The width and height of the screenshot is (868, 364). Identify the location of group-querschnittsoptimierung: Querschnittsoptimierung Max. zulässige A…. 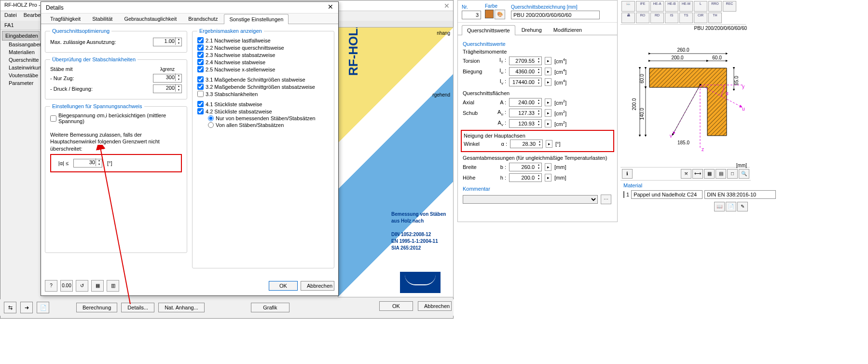
(116, 41).